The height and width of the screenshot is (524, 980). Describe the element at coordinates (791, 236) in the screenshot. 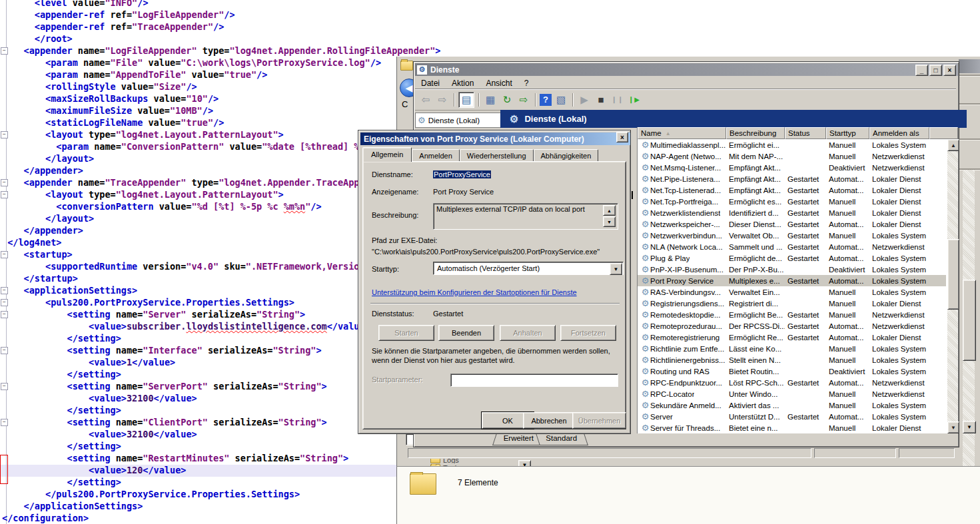

I see `service-row: ⚙Netzwerkverbindun...Verwaltet Ob...Gest…` at that location.